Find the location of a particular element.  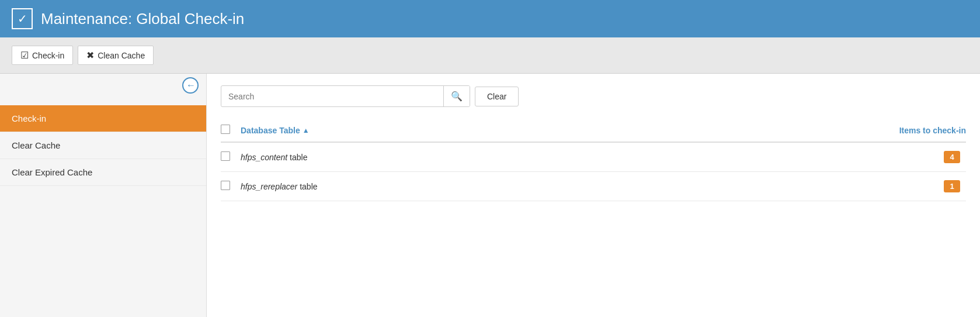

table-header: Database Table ▲ Items to check-in is located at coordinates (593, 131).